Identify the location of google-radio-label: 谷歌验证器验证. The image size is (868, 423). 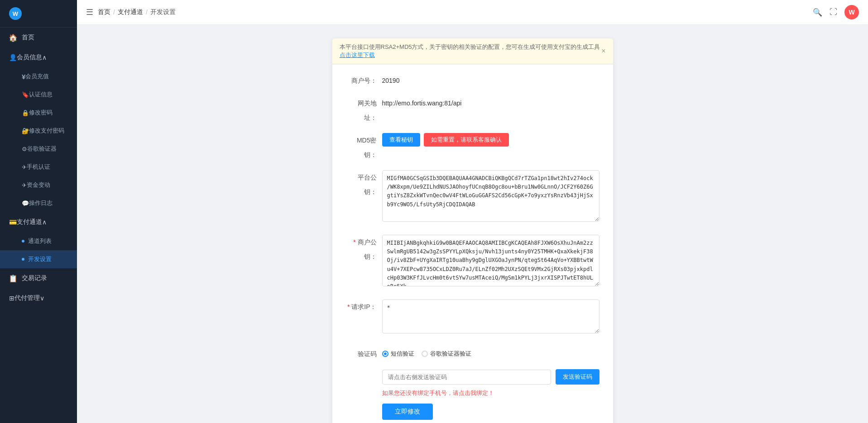
(451, 354).